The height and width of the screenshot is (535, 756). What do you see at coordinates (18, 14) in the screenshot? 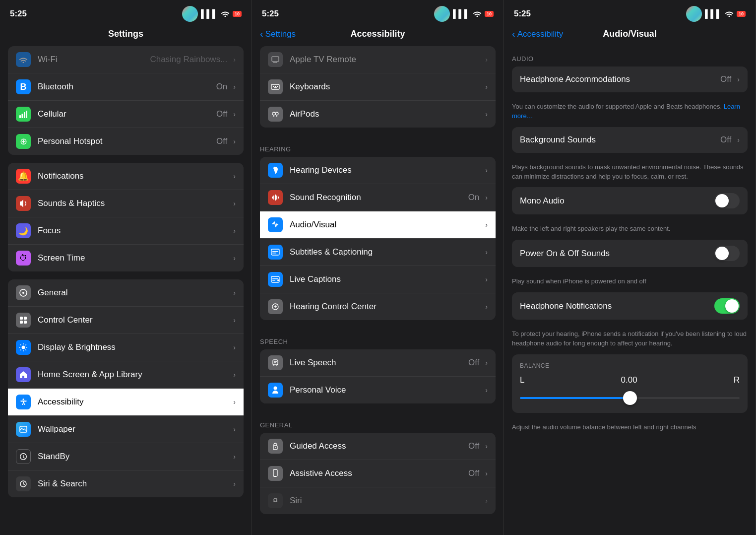
I see `status-time-1: 5:25` at bounding box center [18, 14].